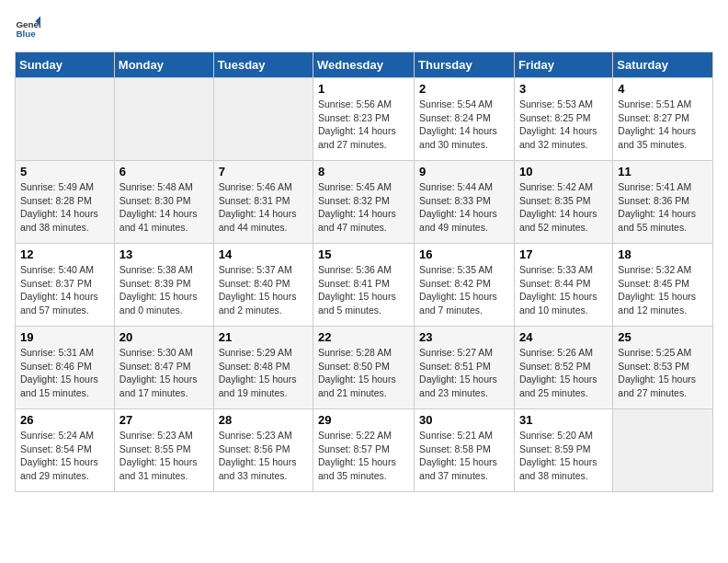 This screenshot has width=728, height=563. Describe the element at coordinates (364, 28) in the screenshot. I see `page-header: General Blue` at that location.